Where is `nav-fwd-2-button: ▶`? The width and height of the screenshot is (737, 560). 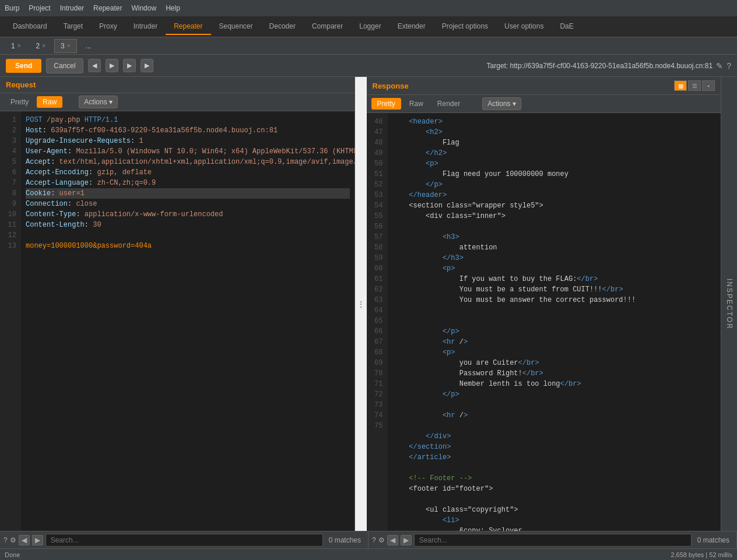 nav-fwd-2-button: ▶ is located at coordinates (147, 65).